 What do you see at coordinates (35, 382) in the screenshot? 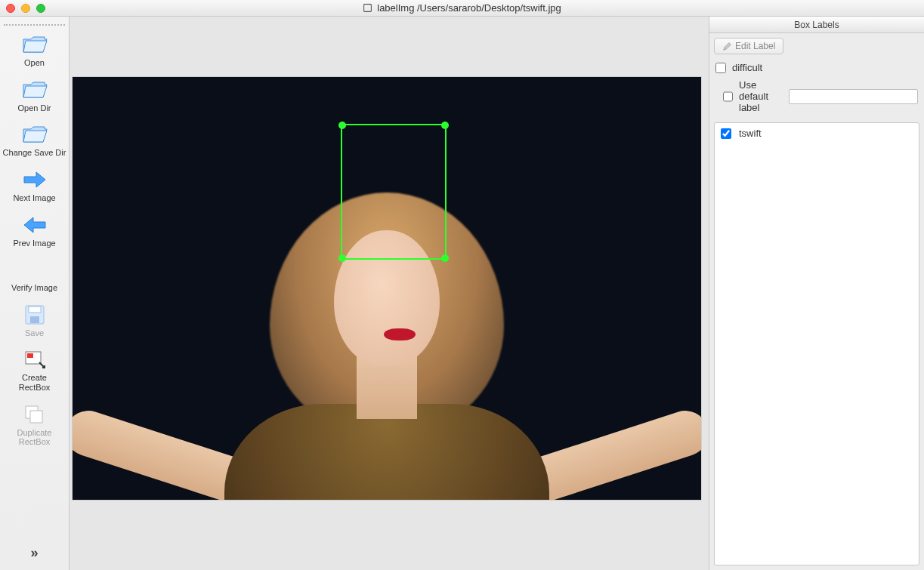
I see `create-rectbox-label: Create RectBox` at bounding box center [35, 382].